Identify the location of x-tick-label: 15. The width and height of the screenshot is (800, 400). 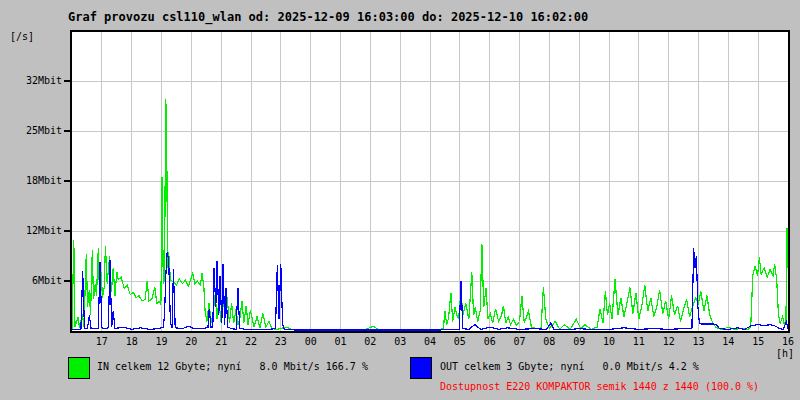
(758, 342).